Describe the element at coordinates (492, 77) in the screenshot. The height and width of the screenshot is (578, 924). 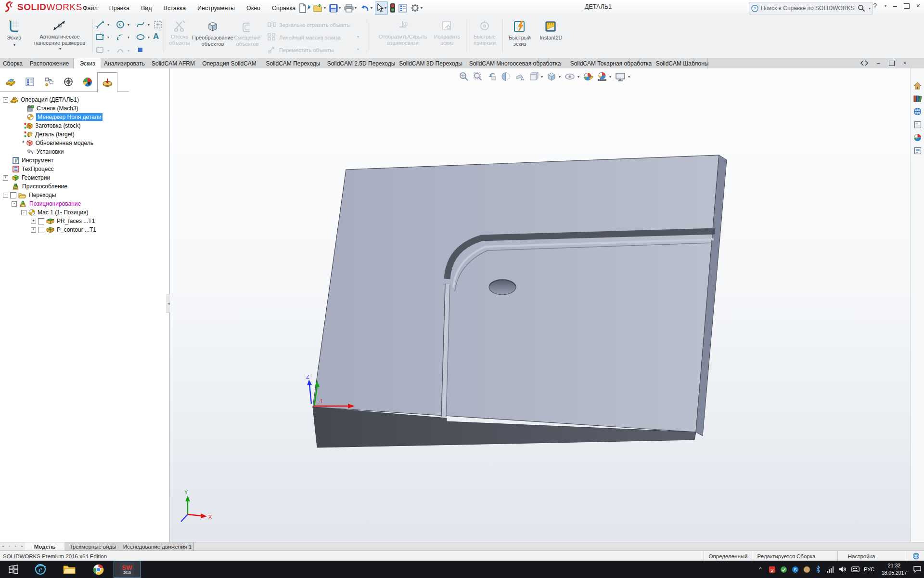
I see `previous-view-icon` at that location.